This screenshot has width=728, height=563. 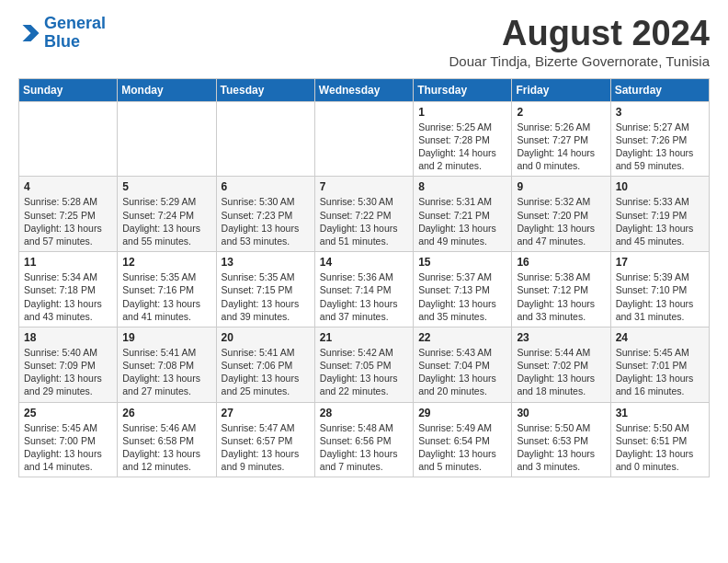 I want to click on calendar-cell: 29Sunrise: 5:49 AM Sunset: 6:54 PM Dayli…, so click(x=463, y=440).